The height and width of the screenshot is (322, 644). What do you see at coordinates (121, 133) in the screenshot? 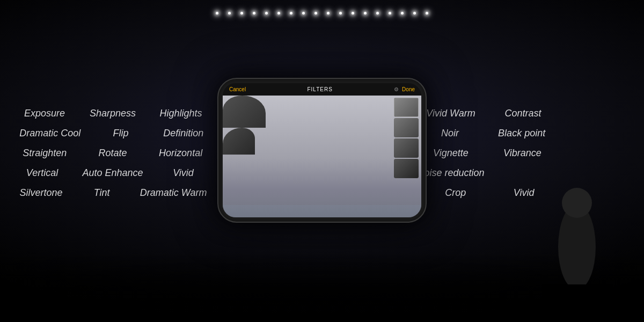
I see `feature-flip: Flip` at bounding box center [121, 133].